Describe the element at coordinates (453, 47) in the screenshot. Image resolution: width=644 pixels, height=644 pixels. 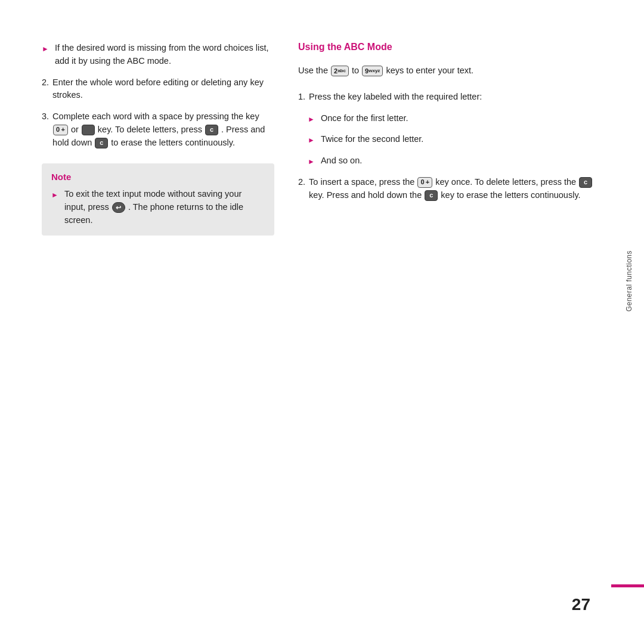
I see `section-title: Using the ABC Mode` at that location.